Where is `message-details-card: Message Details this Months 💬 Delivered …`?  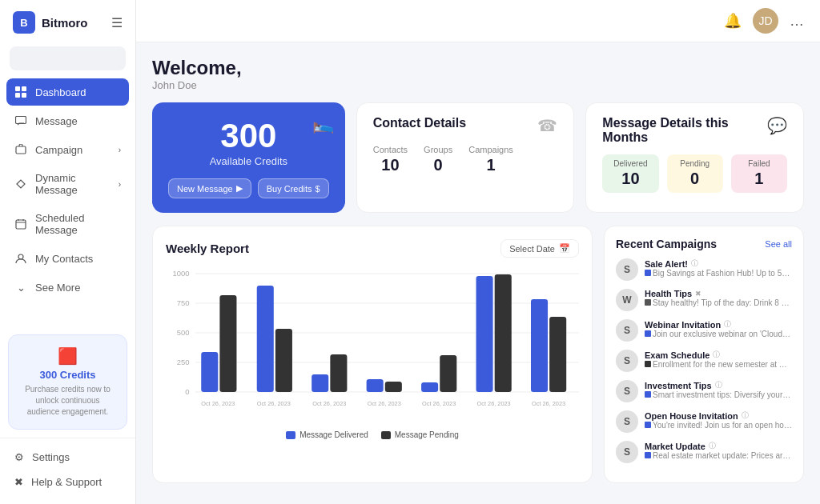
message-details-card: Message Details this Months 💬 Delivered … is located at coordinates (695, 158).